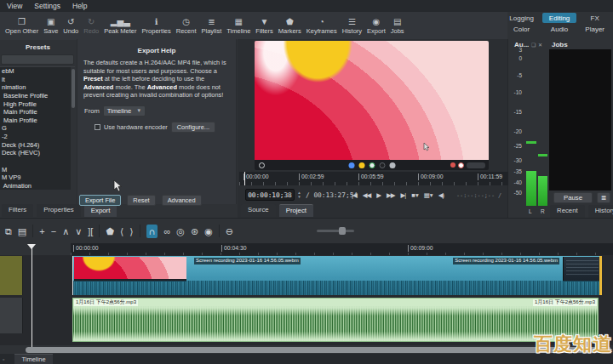 This screenshot has width=613, height=364. I want to click on preset-item: M, so click(37, 170).